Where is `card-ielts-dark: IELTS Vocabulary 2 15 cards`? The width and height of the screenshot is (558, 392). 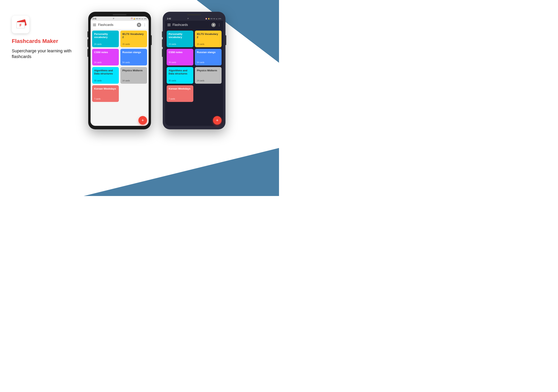
card-ielts-dark: IELTS Vocabulary 2 15 cards is located at coordinates (208, 39).